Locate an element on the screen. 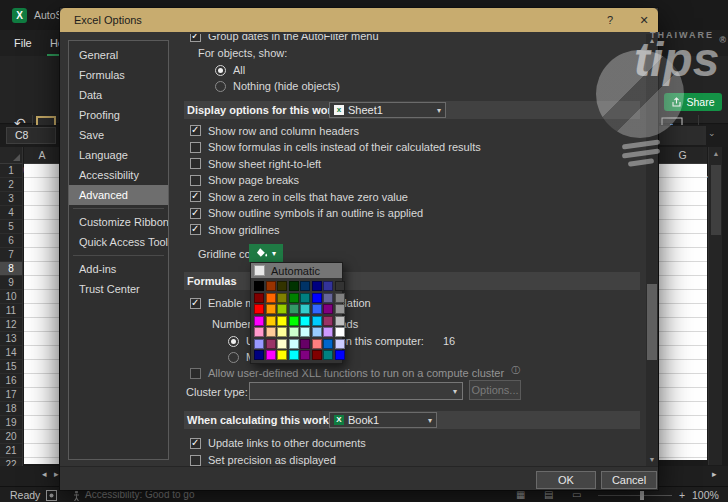 This screenshot has width=728, height=502. row-header-21: 21 is located at coordinates (11, 451).